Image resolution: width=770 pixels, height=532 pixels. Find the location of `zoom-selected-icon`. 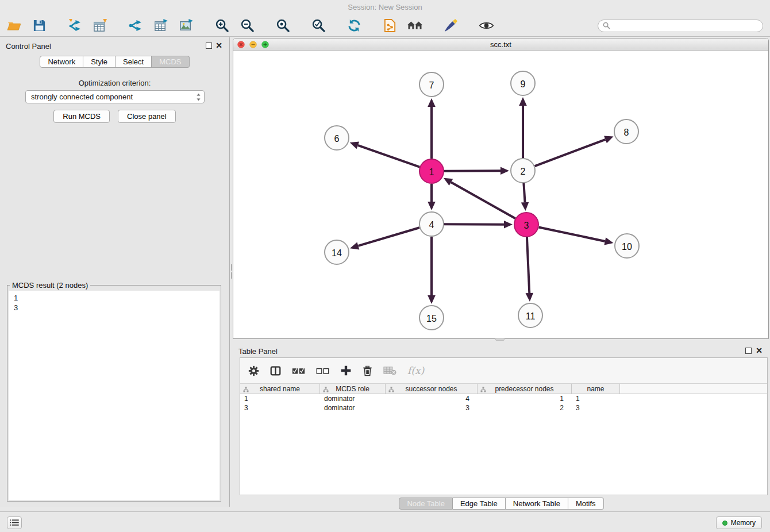

zoom-selected-icon is located at coordinates (318, 26).